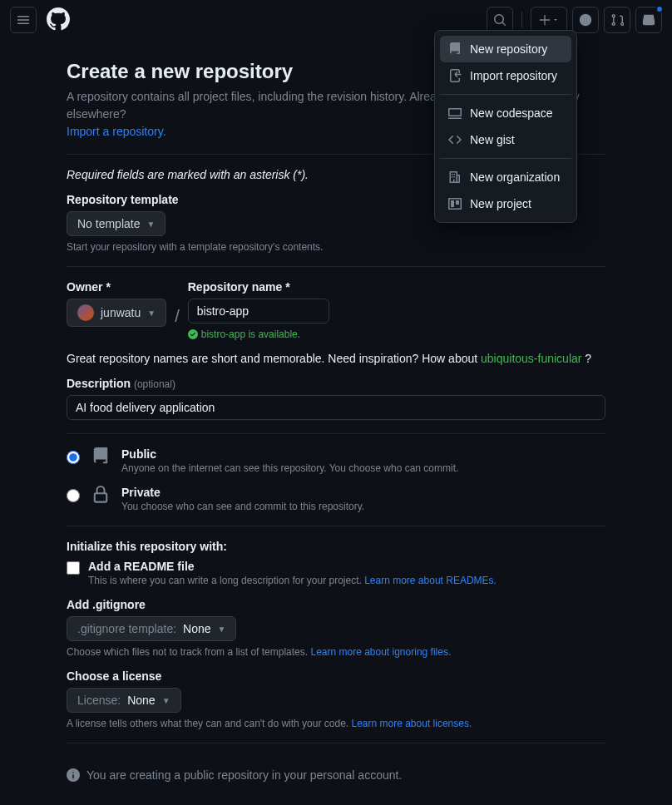 Image resolution: width=672 pixels, height=805 pixels. I want to click on private-title: Private, so click(243, 492).